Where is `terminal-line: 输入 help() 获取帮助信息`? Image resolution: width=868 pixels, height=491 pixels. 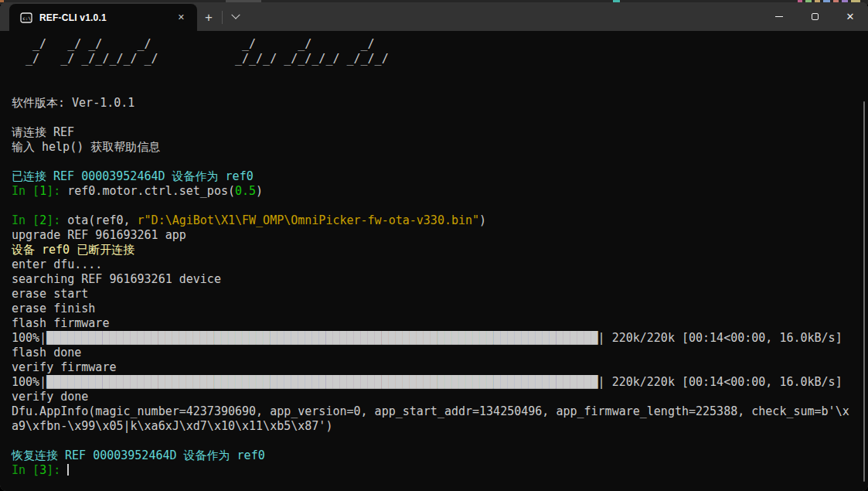
terminal-line: 输入 help() 获取帮助信息 is located at coordinates (440, 147).